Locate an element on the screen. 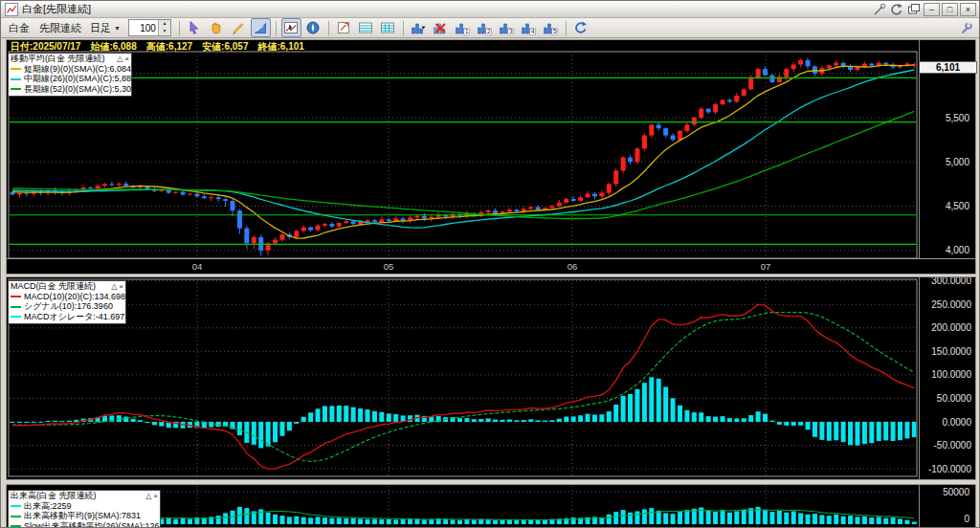  svg-text: 150.0000 is located at coordinates (951, 352).